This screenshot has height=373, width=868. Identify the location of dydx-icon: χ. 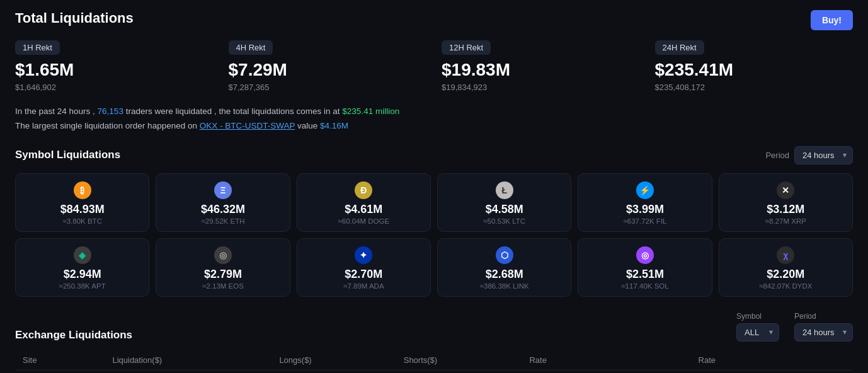
(785, 255).